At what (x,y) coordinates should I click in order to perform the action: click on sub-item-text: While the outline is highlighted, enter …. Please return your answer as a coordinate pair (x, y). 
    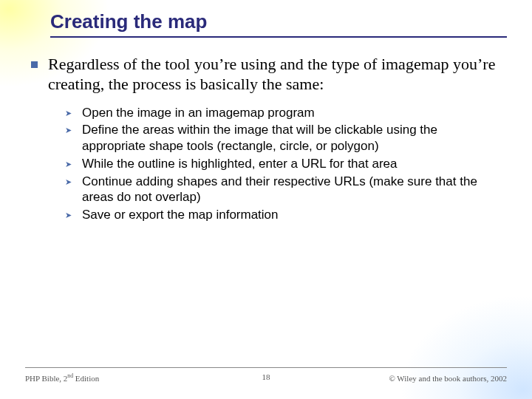
    Looking at the image, I should click on (239, 164).